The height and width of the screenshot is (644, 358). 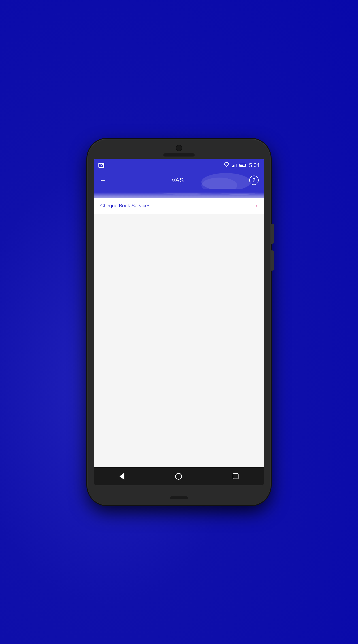 I want to click on battery-tip, so click(x=246, y=165).